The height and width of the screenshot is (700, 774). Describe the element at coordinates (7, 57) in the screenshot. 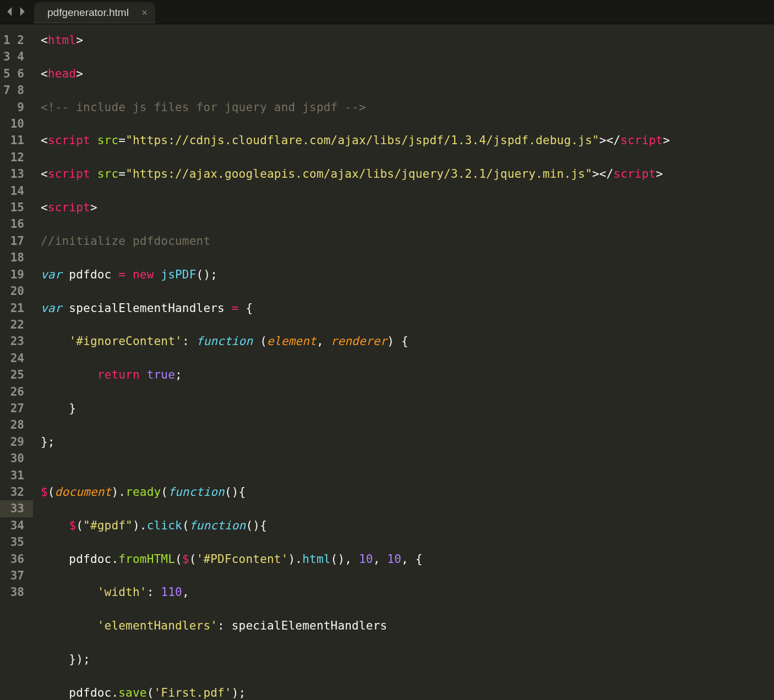

I see `line-number: 3` at that location.